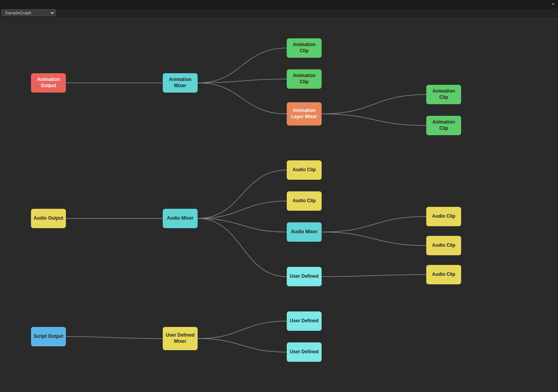  Describe the element at coordinates (180, 339) in the screenshot. I see `node-user-defined-mixer: User Defined Mixer` at that location.